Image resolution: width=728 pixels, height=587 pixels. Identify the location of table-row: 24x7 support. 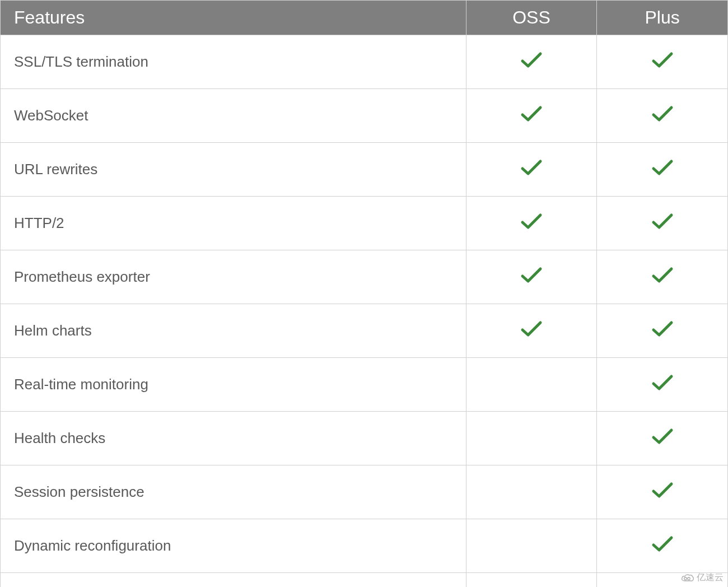
(364, 580).